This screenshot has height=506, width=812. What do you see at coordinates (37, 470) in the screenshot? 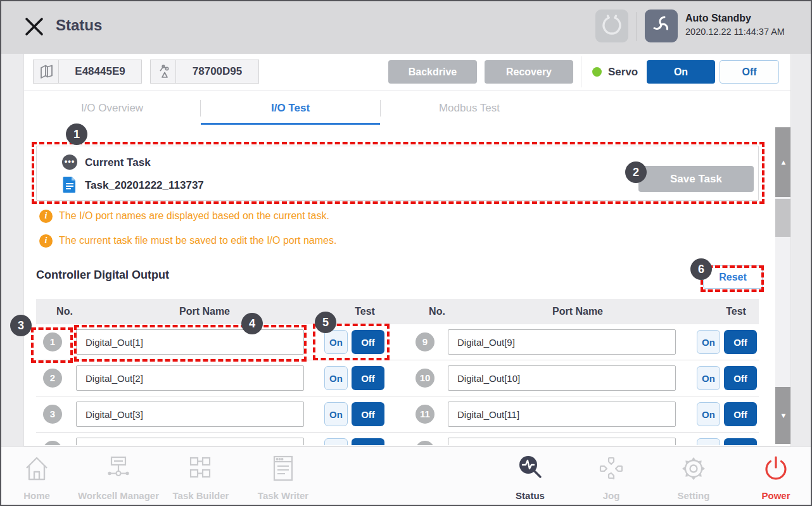
I see `home-icon` at bounding box center [37, 470].